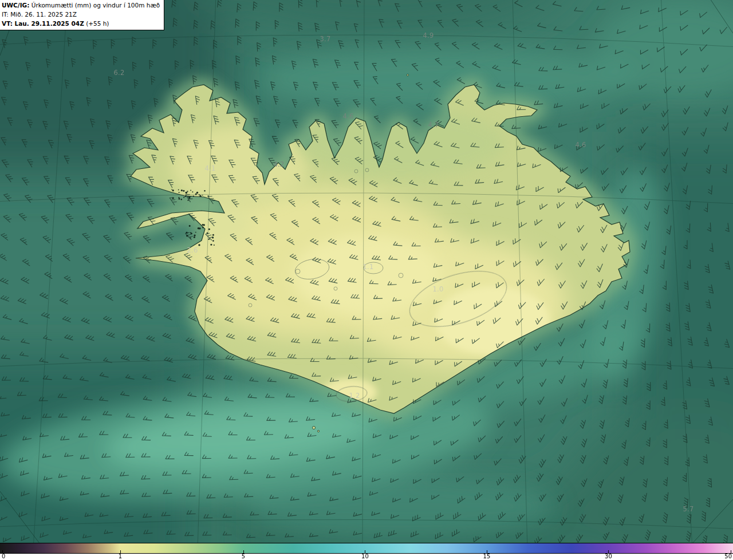  Describe the element at coordinates (82, 15) in the screenshot. I see `map-title-box: UWC/IG: Úrkomumætti (mm) og vindur í 100…` at that location.